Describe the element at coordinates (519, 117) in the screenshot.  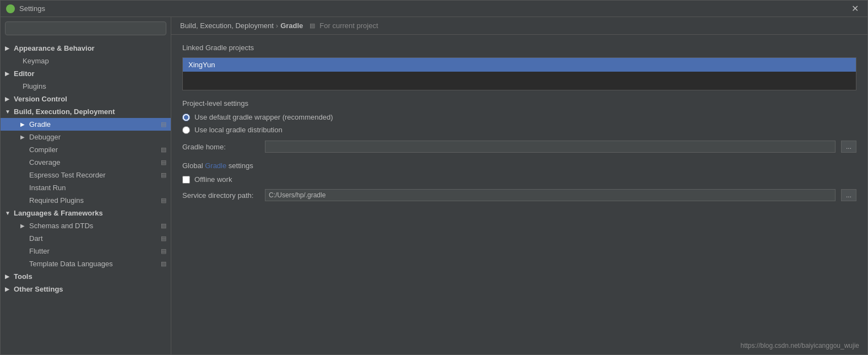
I see `radio-wrapper-option1: Use default gradle wrapper (recommended)` at that location.